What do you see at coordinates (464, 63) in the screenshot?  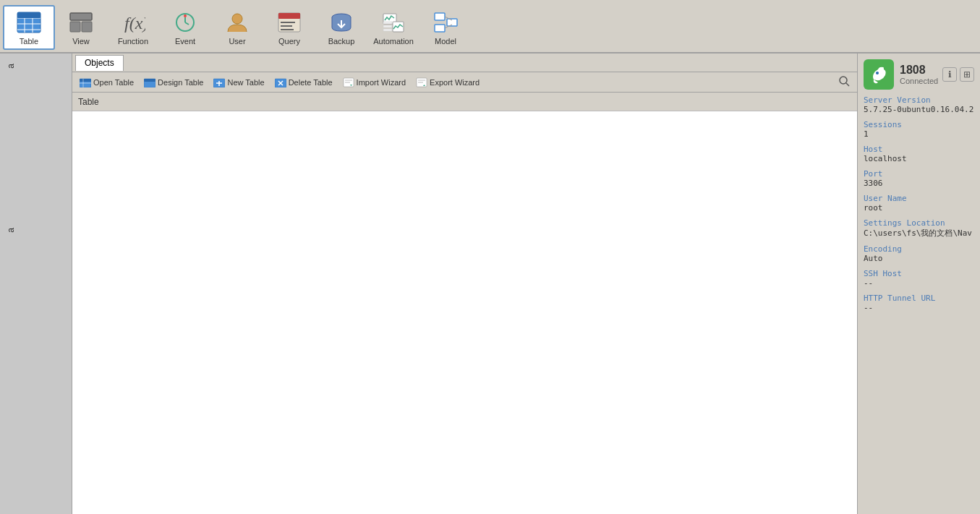 I see `object-tabs: Objects` at bounding box center [464, 63].